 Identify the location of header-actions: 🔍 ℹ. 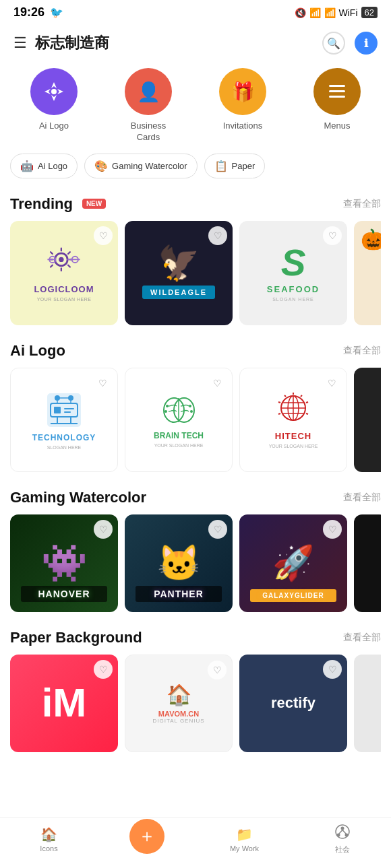
(350, 43).